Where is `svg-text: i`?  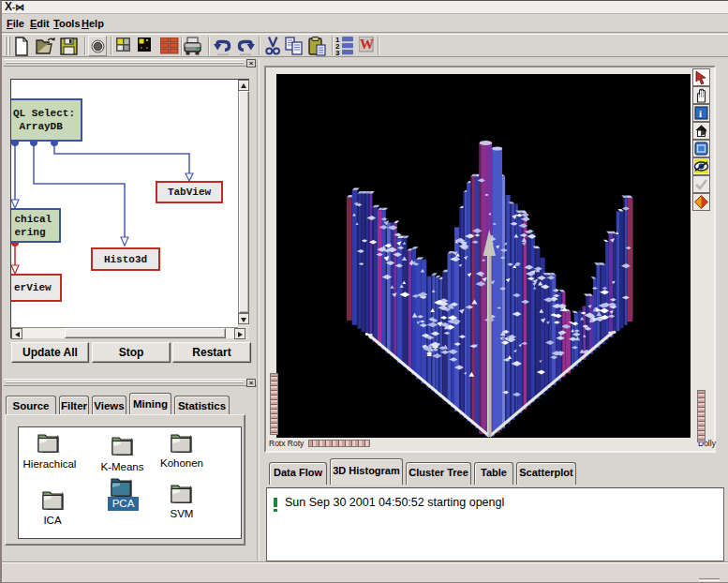
svg-text: i is located at coordinates (701, 113).